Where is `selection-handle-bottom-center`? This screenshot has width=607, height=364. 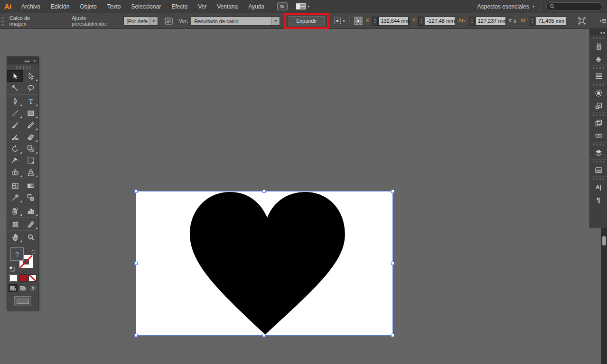
selection-handle-bottom-center is located at coordinates (264, 336).